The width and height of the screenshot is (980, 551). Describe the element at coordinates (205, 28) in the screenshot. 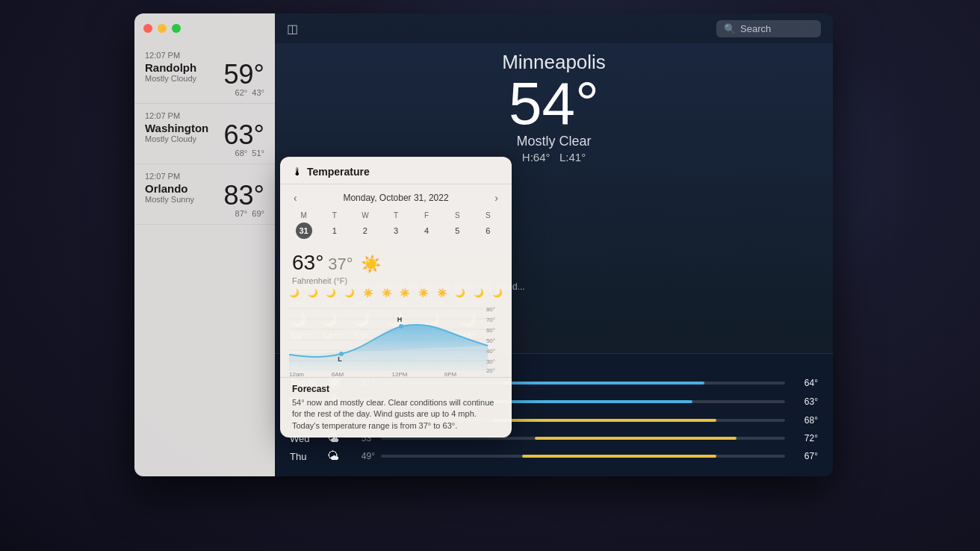

I see `window-titlebar` at that location.